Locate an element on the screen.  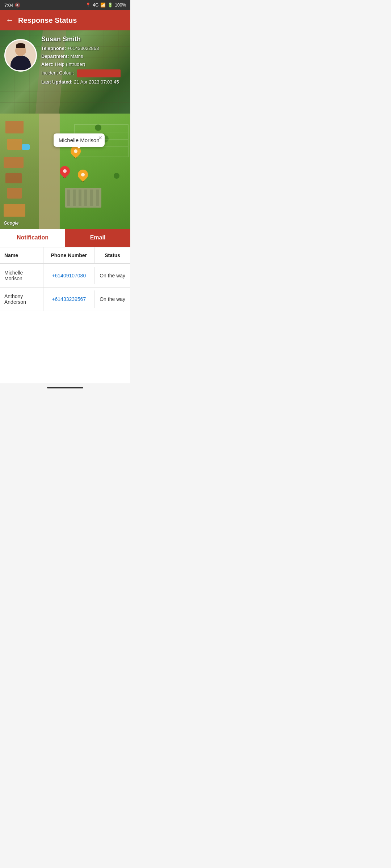
profile-last-updated: Last Updated: 21 Apr 2023 07:03:45 is located at coordinates (84, 82).